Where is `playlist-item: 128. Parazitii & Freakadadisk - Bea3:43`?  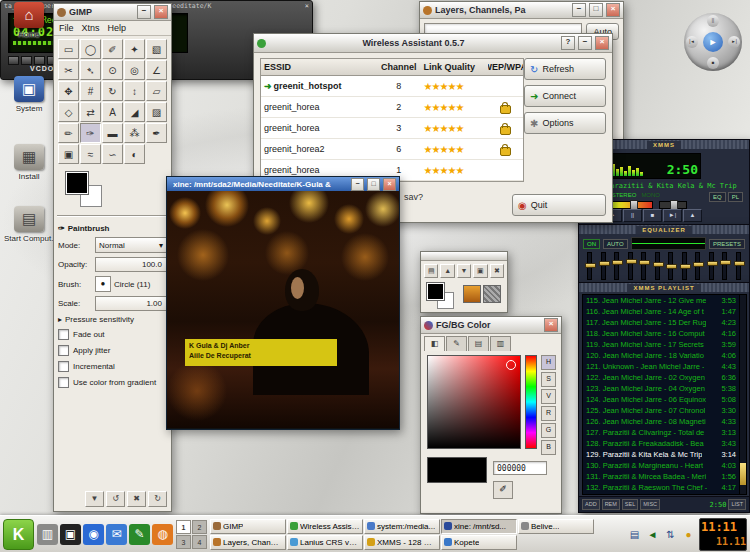 playlist-item: 128. Parazitii & Freakadadisk - Bea3:43 is located at coordinates (661, 444).